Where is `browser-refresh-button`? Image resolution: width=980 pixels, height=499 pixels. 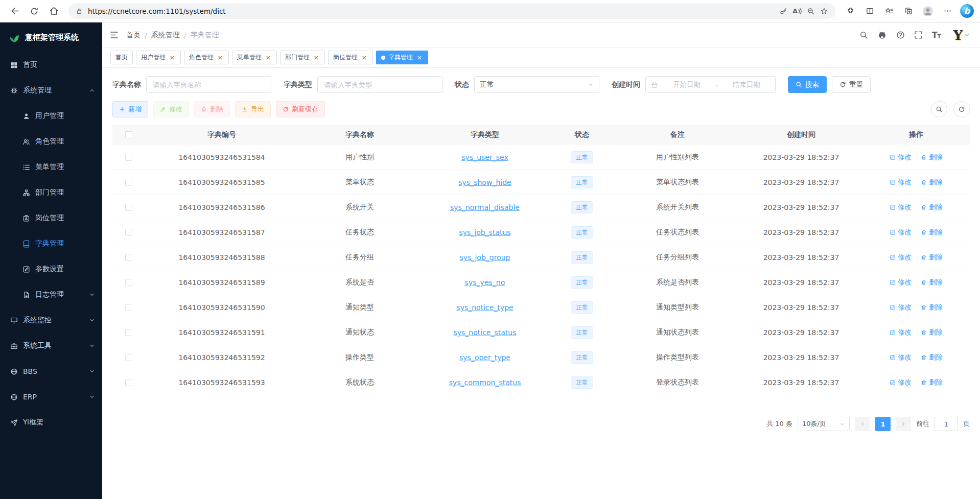 browser-refresh-button is located at coordinates (34, 11).